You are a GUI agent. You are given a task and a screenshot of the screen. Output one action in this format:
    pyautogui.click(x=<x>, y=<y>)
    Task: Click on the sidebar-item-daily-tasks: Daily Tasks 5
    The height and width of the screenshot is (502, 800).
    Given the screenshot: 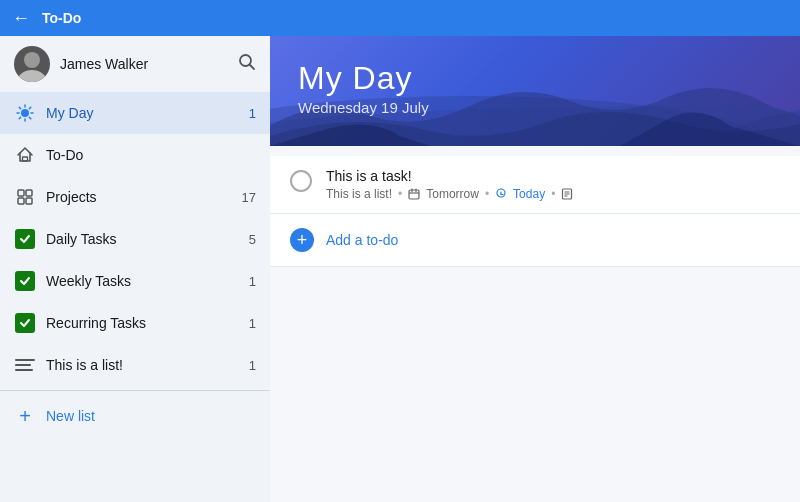 What is the action you would take?
    pyautogui.click(x=135, y=239)
    